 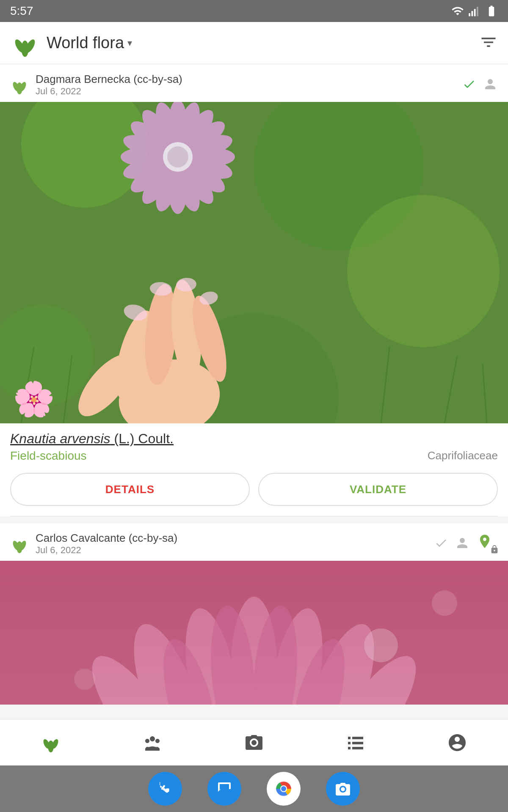 What do you see at coordinates (232, 538) in the screenshot?
I see `card-username-2: Carlos Cavalcante (cc-by-sa)` at bounding box center [232, 538].